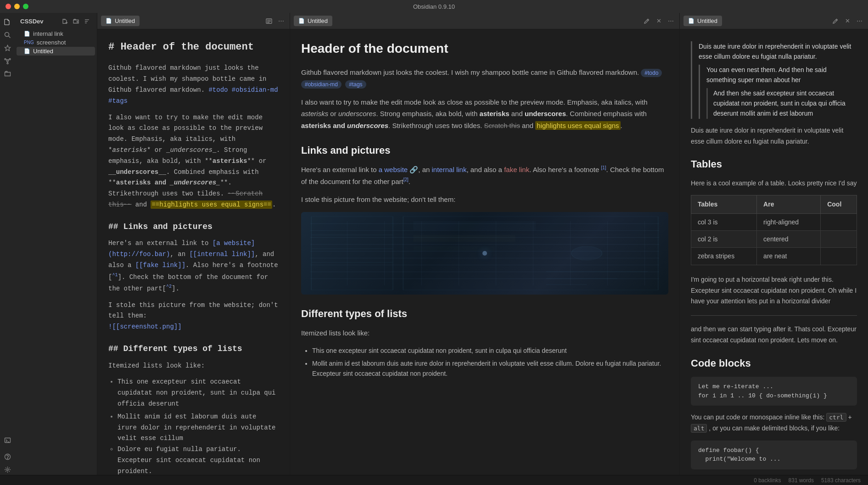 This screenshot has height=485, width=868. Describe the element at coordinates (774, 80) in the screenshot. I see `blockquote-outer: Duis aute irure dolor in reprehenderit i…` at that location.